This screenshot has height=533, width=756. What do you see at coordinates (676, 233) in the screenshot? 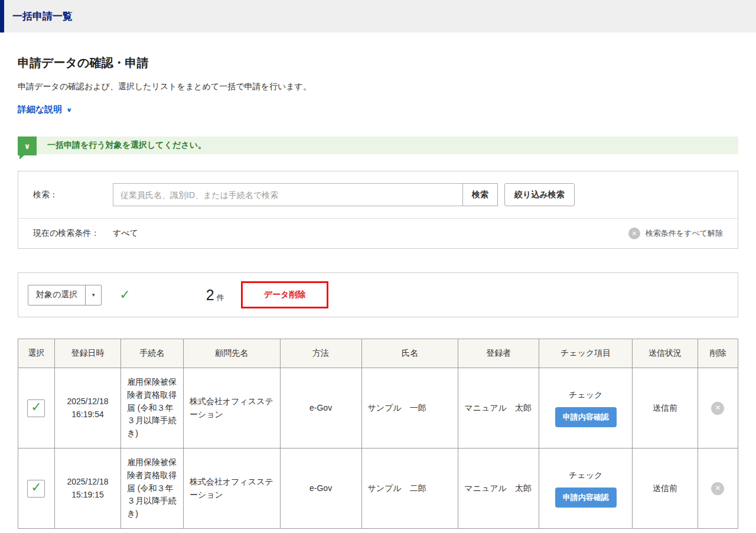
I see `clear-conditions-button: ✕ 検索条件をすべて解除` at bounding box center [676, 233].